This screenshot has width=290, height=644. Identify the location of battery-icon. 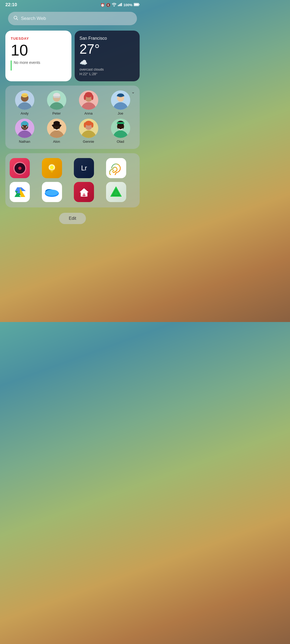
(137, 5).